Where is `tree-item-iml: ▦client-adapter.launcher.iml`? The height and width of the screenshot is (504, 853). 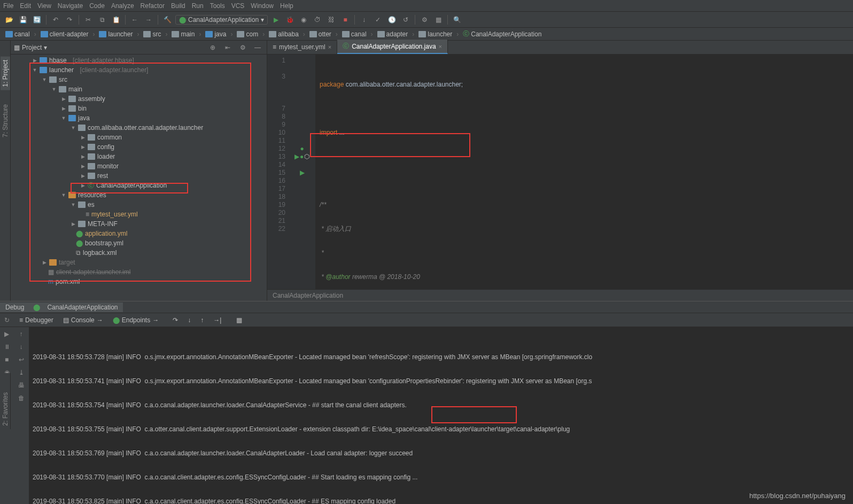
tree-item-iml: ▦client-adapter.launcher.iml is located at coordinates (139, 272).